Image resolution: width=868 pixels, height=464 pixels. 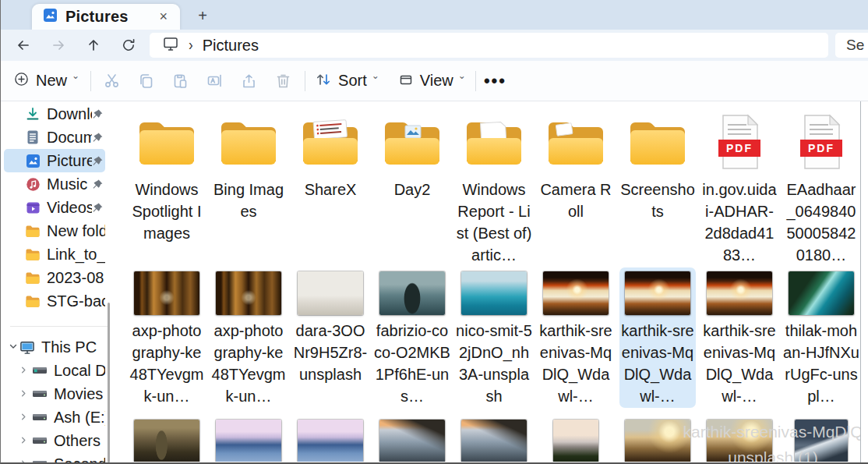 What do you see at coordinates (283, 81) in the screenshot?
I see `delete-button` at bounding box center [283, 81].